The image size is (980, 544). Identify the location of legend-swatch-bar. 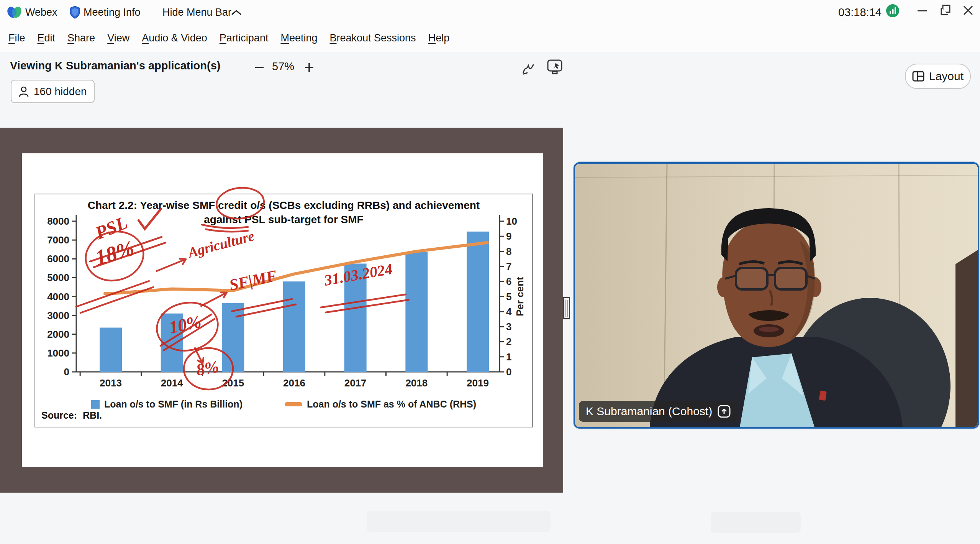
(95, 404).